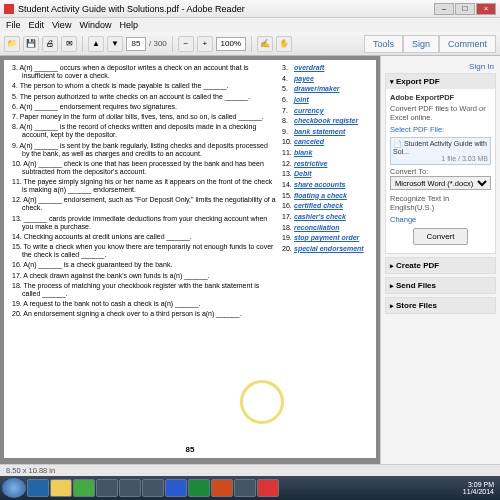 The height and width of the screenshot is (500, 500). Describe the element at coordinates (144, 117) in the screenshot. I see `question-text: 7. Paper money in the form of dollar bil…` at that location.